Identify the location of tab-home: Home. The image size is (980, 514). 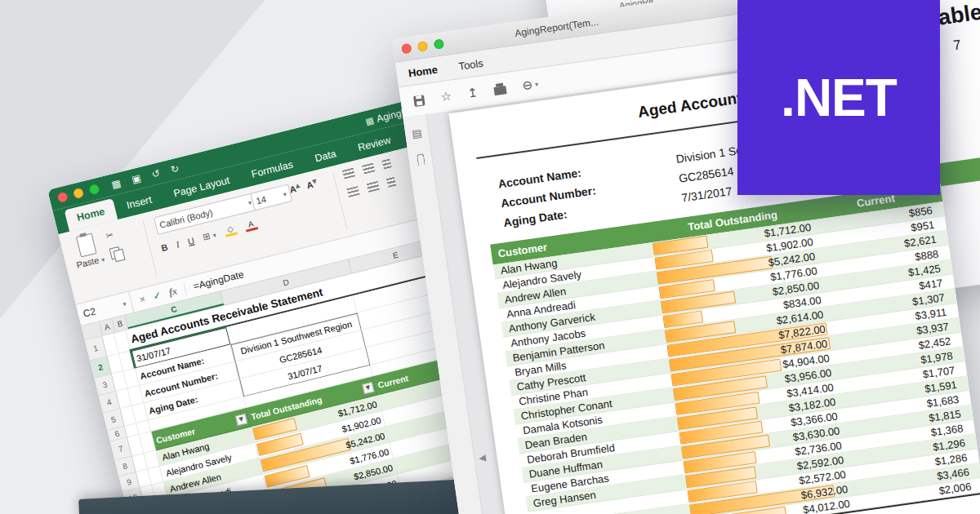
(423, 71).